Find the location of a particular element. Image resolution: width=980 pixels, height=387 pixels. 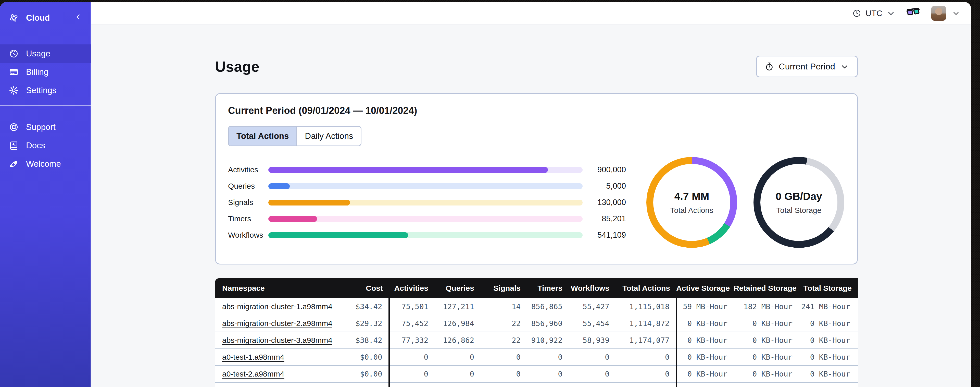

table-column-header: Timers is located at coordinates (548, 288).